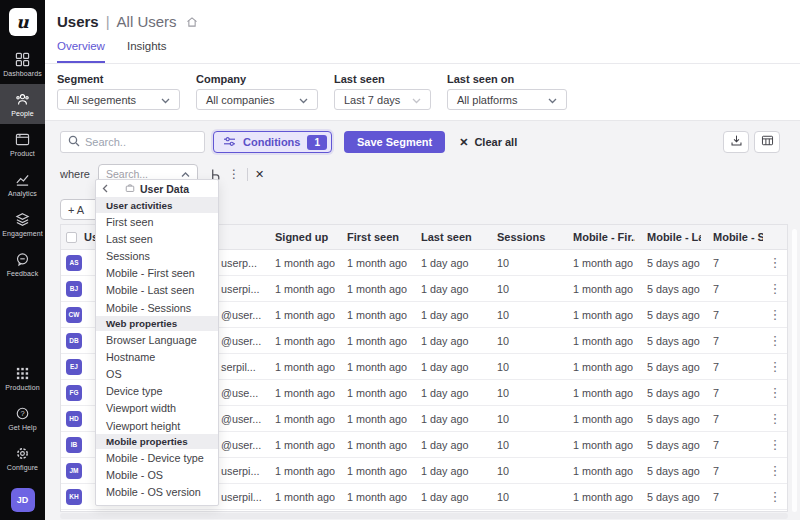 The image size is (800, 520). I want to click on home-icon, so click(192, 22).